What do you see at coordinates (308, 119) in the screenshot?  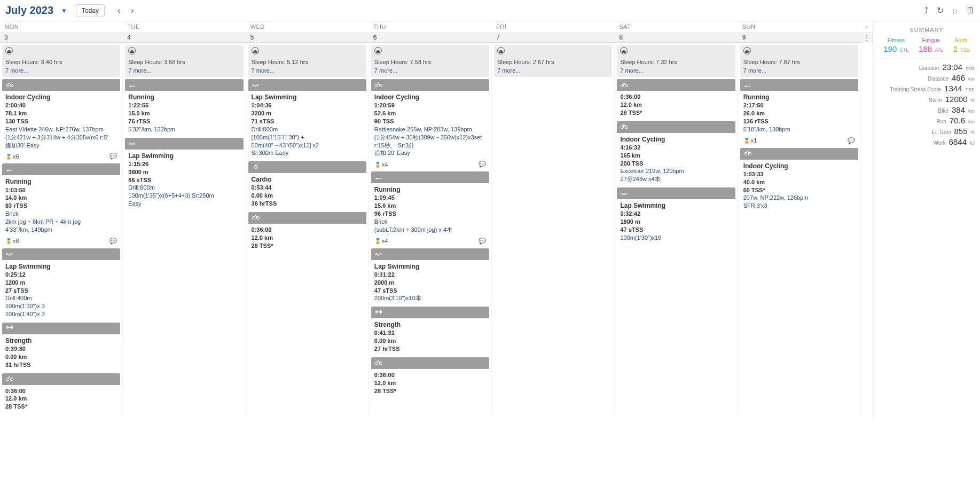 I see `workout-card: Lap Swimming1:04:363200 m71 sTSSDrill:80…` at bounding box center [308, 119].